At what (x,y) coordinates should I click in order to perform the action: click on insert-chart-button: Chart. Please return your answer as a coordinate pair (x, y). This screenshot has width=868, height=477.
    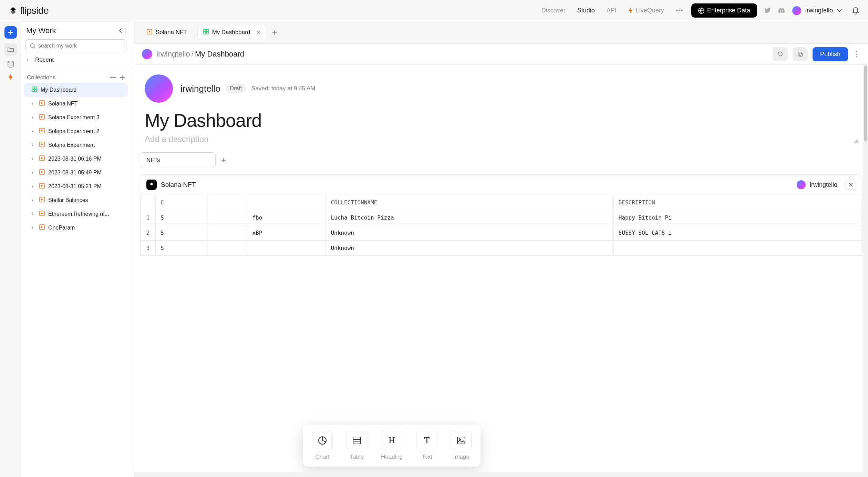
    Looking at the image, I should click on (322, 446).